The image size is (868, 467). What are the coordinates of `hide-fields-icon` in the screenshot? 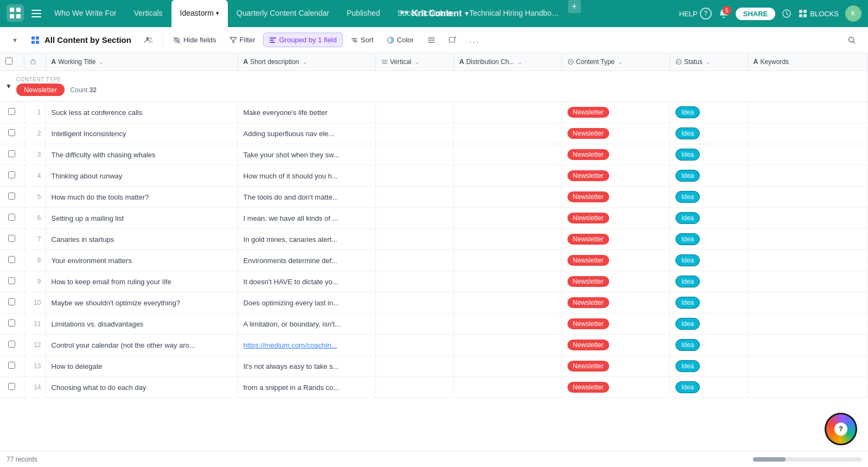 It's located at (177, 40).